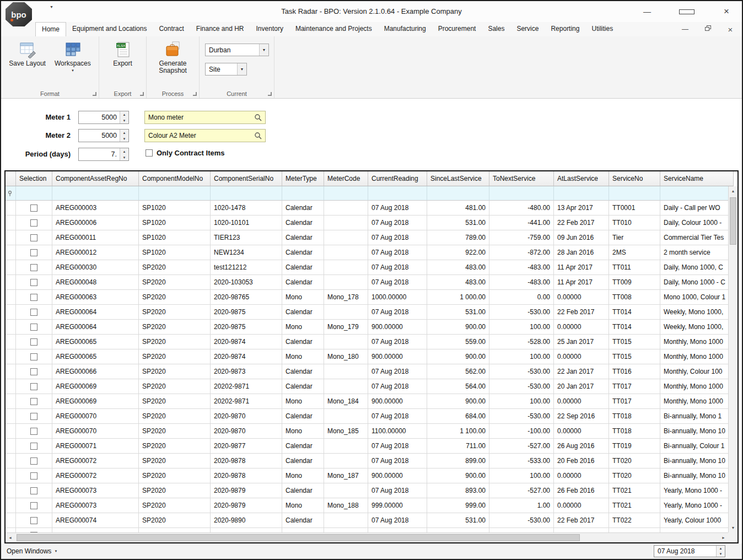  Describe the element at coordinates (369, 357) in the screenshot. I see `table-row: AREG000065SP20202020-9874MonoMono_180900…` at that location.